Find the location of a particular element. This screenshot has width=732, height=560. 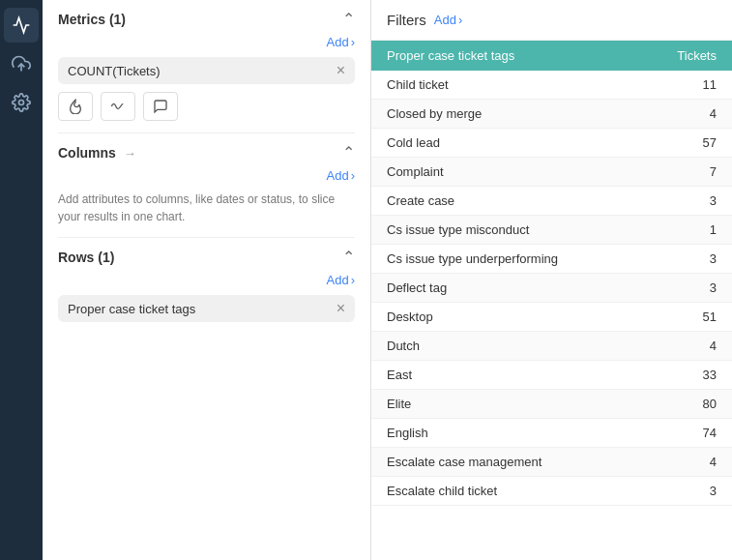

metrics-collapse-button: ⌃ is located at coordinates (348, 19).